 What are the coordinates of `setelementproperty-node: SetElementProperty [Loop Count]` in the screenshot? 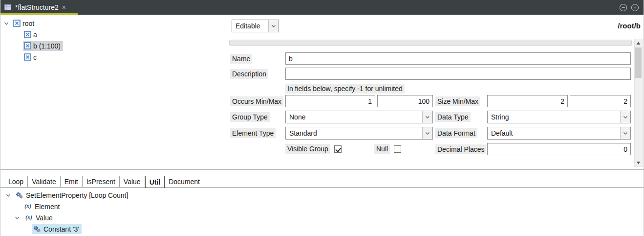 It's located at (322, 195).